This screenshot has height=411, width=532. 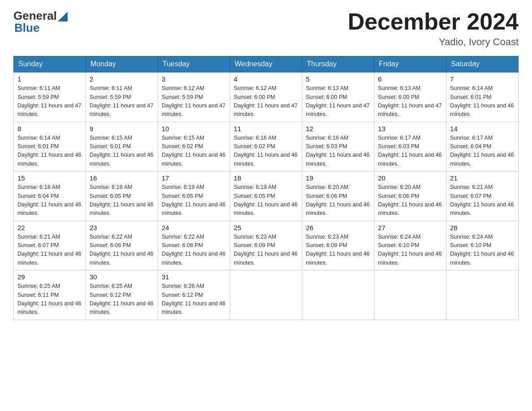 What do you see at coordinates (50, 178) in the screenshot?
I see `day-number: 15` at bounding box center [50, 178].